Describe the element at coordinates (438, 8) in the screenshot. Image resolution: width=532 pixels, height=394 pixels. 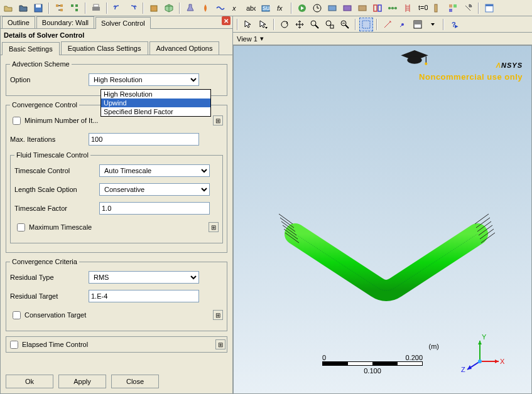
I see `ruler-icon` at that location.